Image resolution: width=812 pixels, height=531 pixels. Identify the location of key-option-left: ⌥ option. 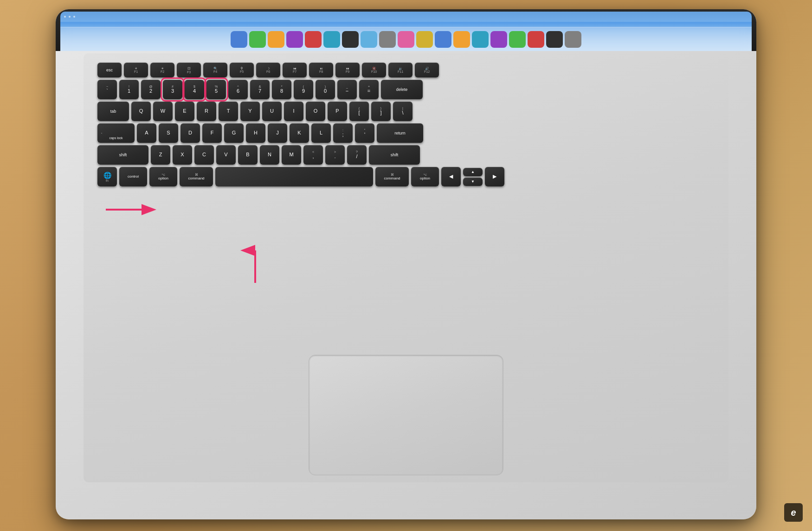
(163, 177).